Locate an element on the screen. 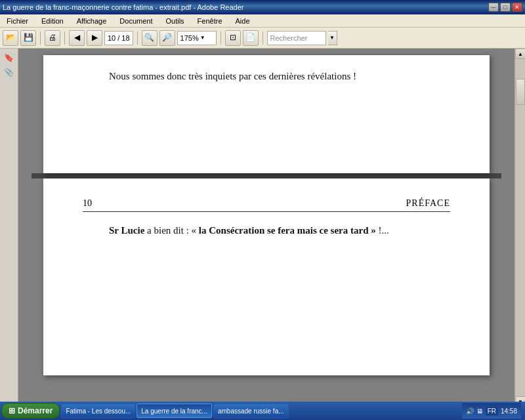 The width and height of the screenshot is (525, 420). page-top-paragraph: Nous sommes donc très inquiets par ces d… is located at coordinates (232, 76).